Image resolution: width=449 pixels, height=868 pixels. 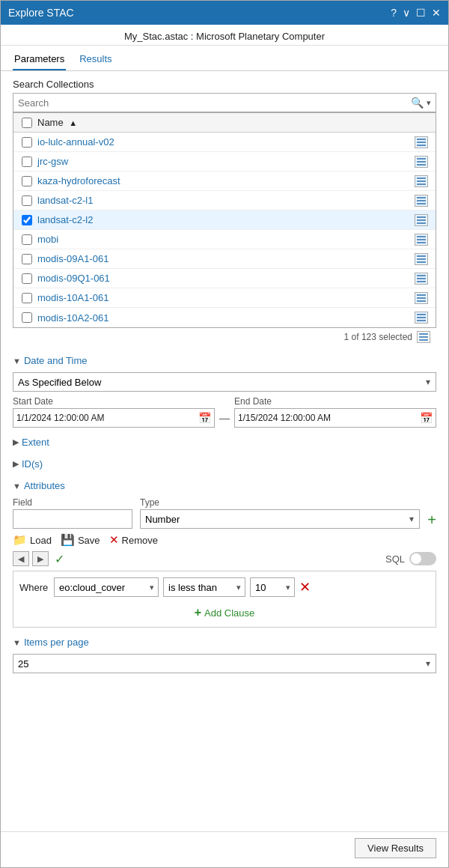 I want to click on collapse-icon: ∨, so click(x=406, y=13).